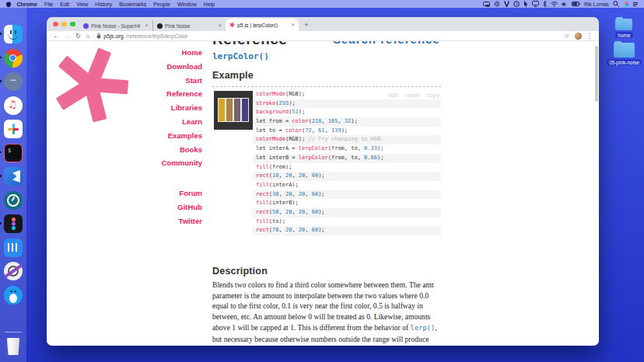 This screenshot has width=644, height=362. What do you see at coordinates (13, 176) in the screenshot?
I see `vscode-icon` at bounding box center [13, 176].